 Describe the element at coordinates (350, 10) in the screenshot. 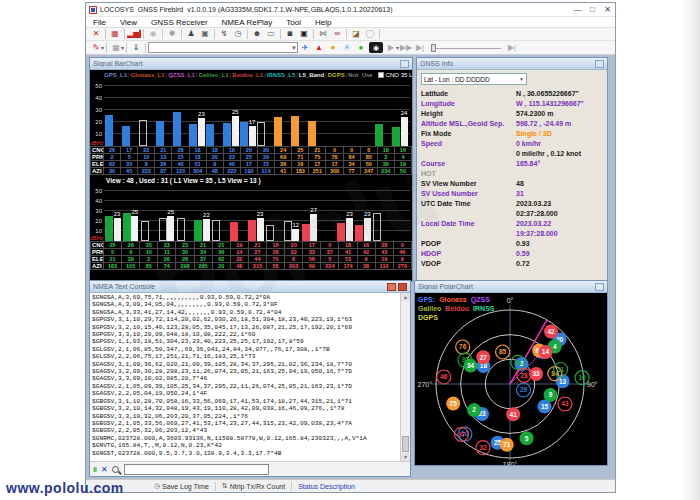

I see `title-bar: LOCOSYS_GNSS Firebird_v1.0.0.19 (AG3335M…` at that location.